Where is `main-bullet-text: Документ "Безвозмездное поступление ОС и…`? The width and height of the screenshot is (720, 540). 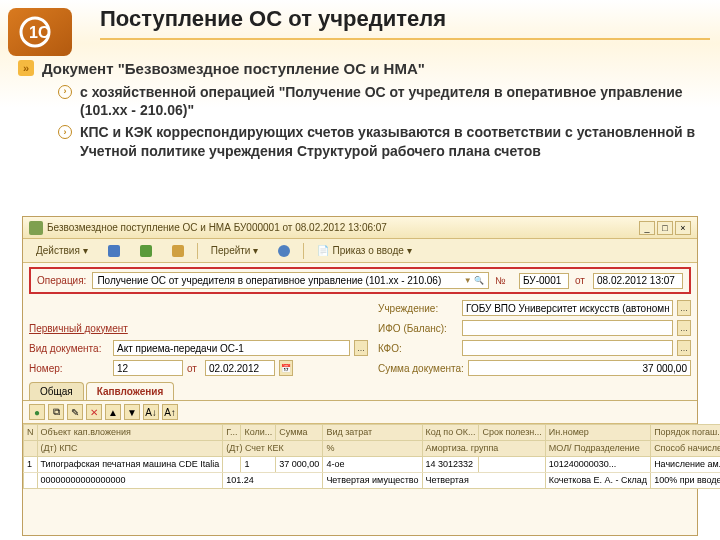
main-bullet-text: Документ "Безвозмездное поступление ОС и… is located at coordinates (234, 68).